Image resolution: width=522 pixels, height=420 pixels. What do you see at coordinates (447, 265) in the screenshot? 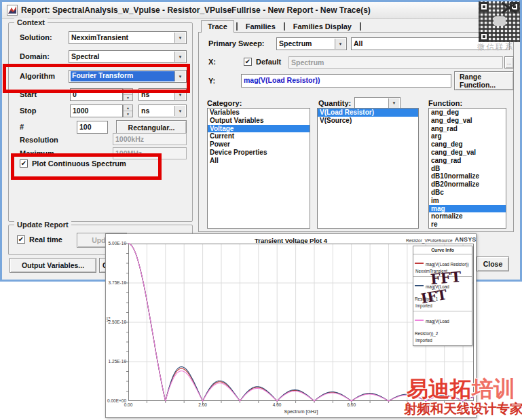
I see `legend-series-name: mag(V(Load Resistor))` at bounding box center [447, 265].